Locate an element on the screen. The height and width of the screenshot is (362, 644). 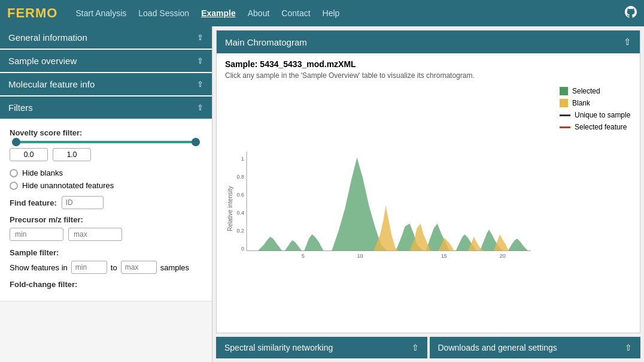
nav-example: Example is located at coordinates (218, 13).